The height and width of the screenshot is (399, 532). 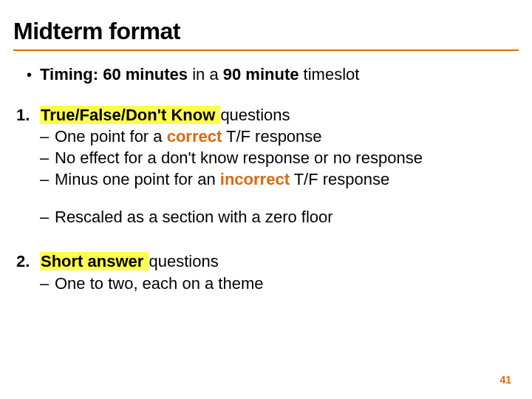 I want to click on s1s3-b: T/F response, so click(x=340, y=179).